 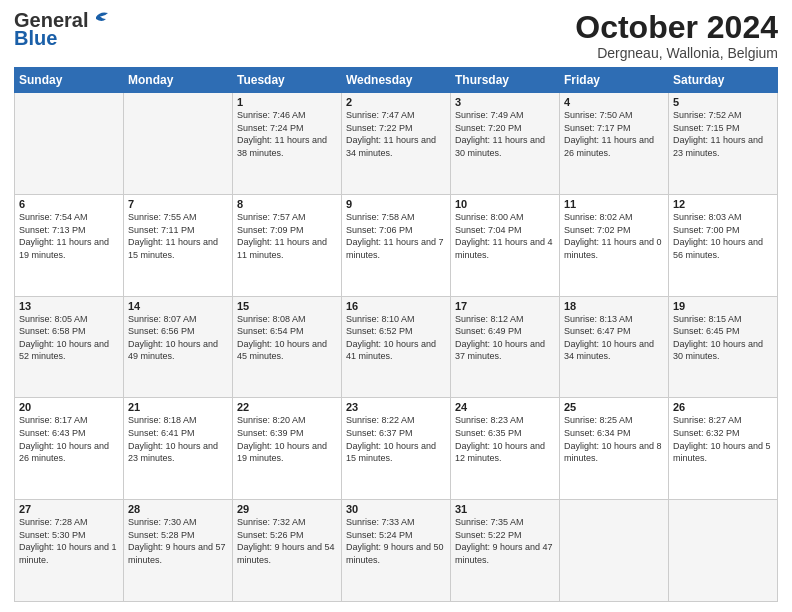 What do you see at coordinates (505, 236) in the screenshot?
I see `day-info: Sunrise: 8:00 AM Sunset: 7:04 PM Dayligh…` at bounding box center [505, 236].